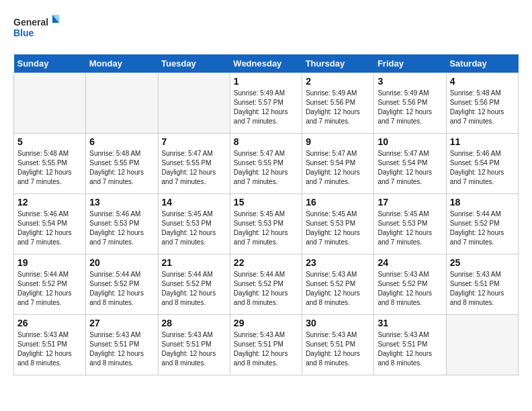 The height and width of the screenshot is (411, 532). What do you see at coordinates (266, 142) in the screenshot?
I see `day-number: 8` at bounding box center [266, 142].